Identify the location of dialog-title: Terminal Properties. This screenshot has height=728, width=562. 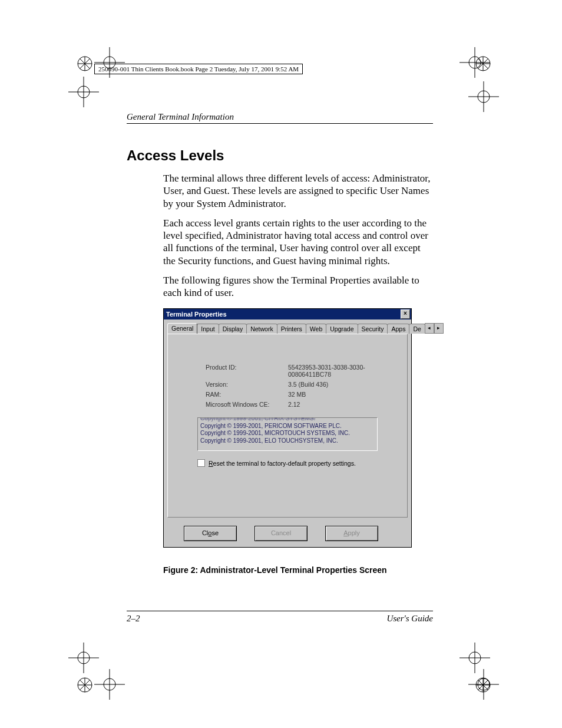
(197, 314).